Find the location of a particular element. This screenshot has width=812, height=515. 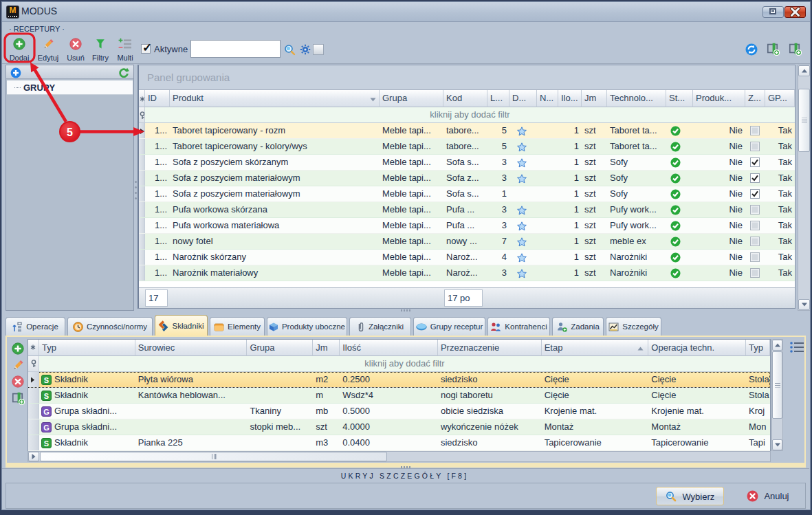

tree-node-grupy: GRUPY is located at coordinates (70, 88).